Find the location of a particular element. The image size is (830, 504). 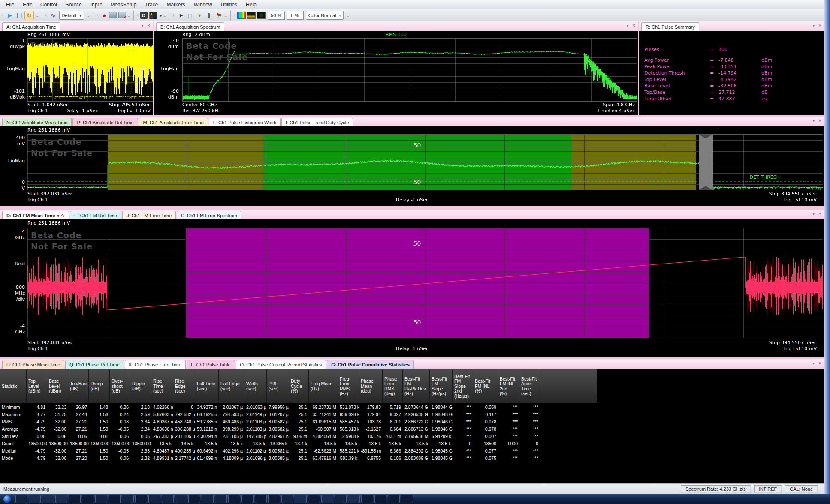

amplitude-tab-0: N: Ch1 Amplitude Meas Time is located at coordinates (37, 122).